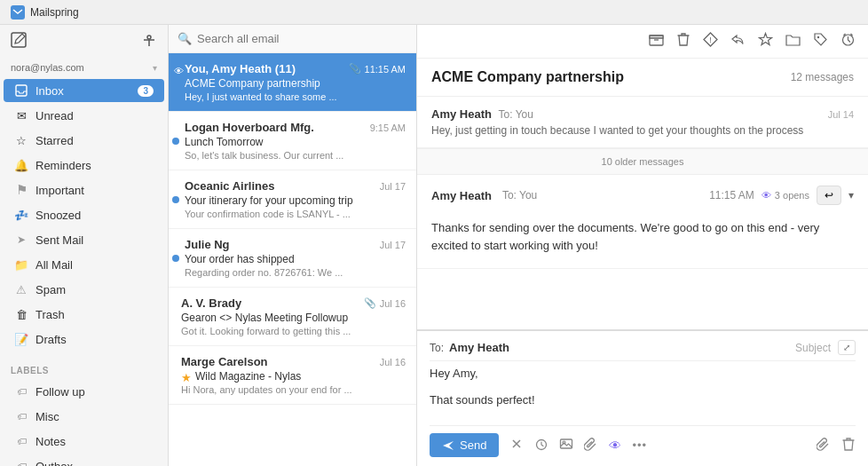 The height and width of the screenshot is (466, 868). I want to click on filter-button, so click(149, 42).